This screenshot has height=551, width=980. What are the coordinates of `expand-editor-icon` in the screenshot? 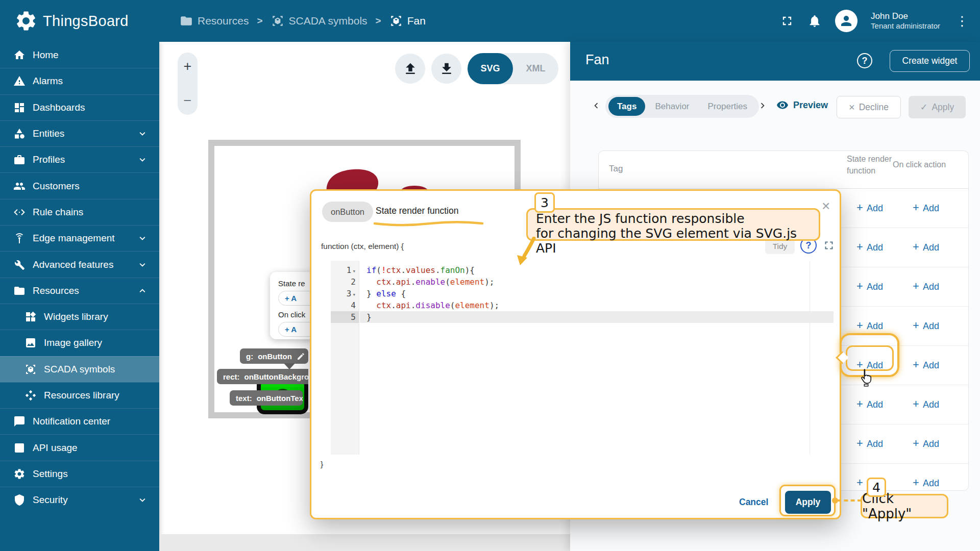 It's located at (829, 245).